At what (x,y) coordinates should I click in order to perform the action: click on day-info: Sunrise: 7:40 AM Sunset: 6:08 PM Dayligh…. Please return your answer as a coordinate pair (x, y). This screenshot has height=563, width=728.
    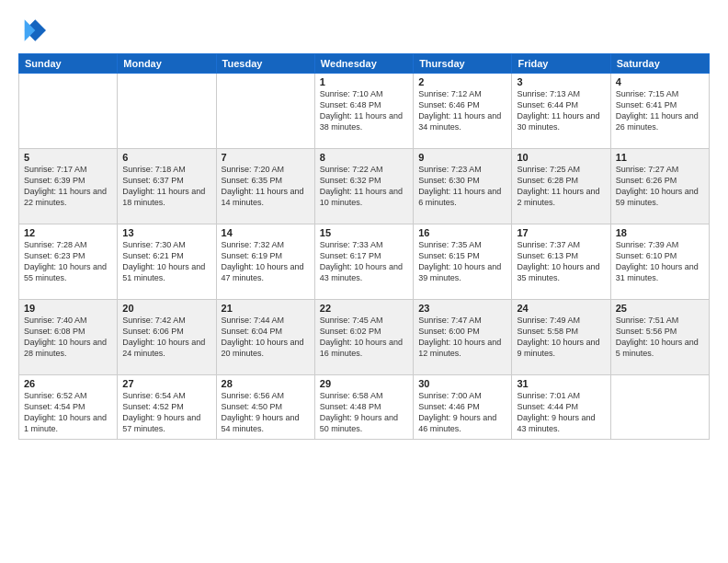
    Looking at the image, I should click on (68, 337).